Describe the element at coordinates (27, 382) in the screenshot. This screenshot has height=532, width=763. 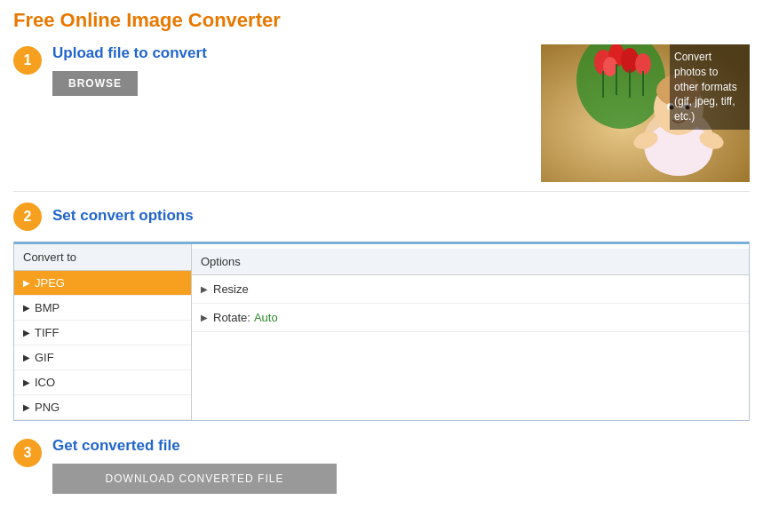
I see `arrow-ico: ▶` at that location.